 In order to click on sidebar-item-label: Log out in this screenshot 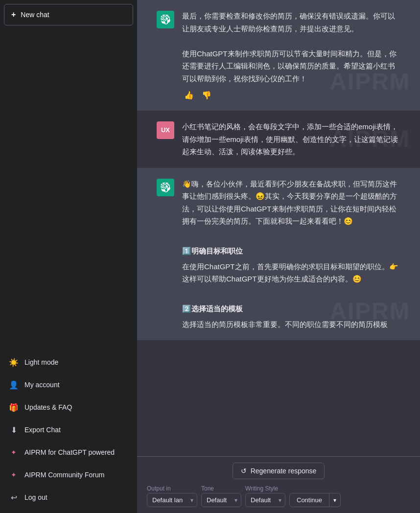, I will do `click(36, 497)`.